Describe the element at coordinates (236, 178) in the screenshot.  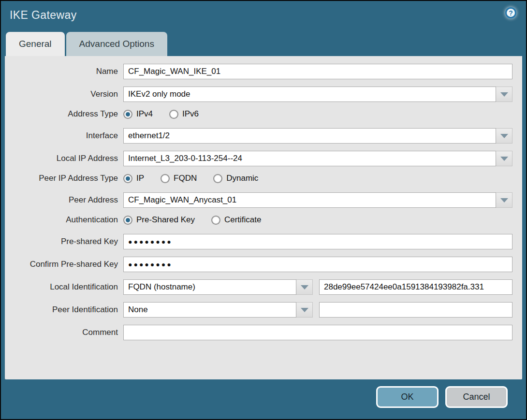
I see `radio-peer-dynamic: Dynamic` at that location.